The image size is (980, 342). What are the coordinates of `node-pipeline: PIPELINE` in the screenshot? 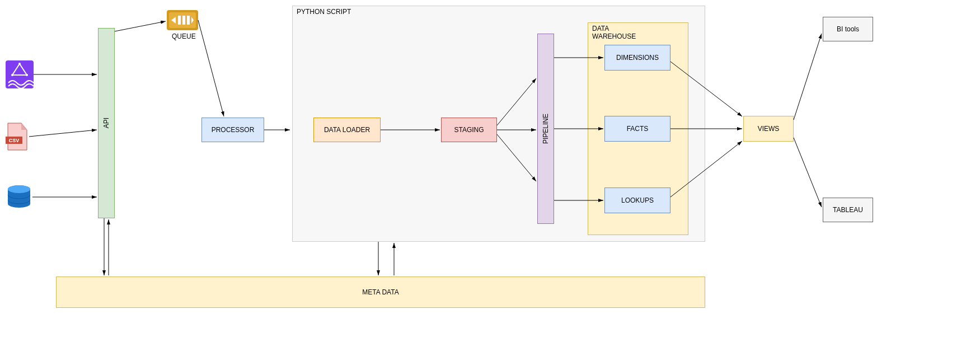 It's located at (546, 129).